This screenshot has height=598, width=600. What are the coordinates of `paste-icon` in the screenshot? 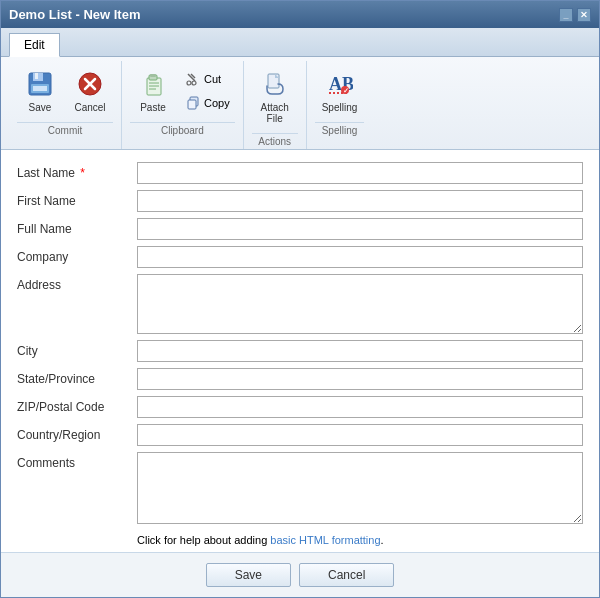 It's located at (153, 84).